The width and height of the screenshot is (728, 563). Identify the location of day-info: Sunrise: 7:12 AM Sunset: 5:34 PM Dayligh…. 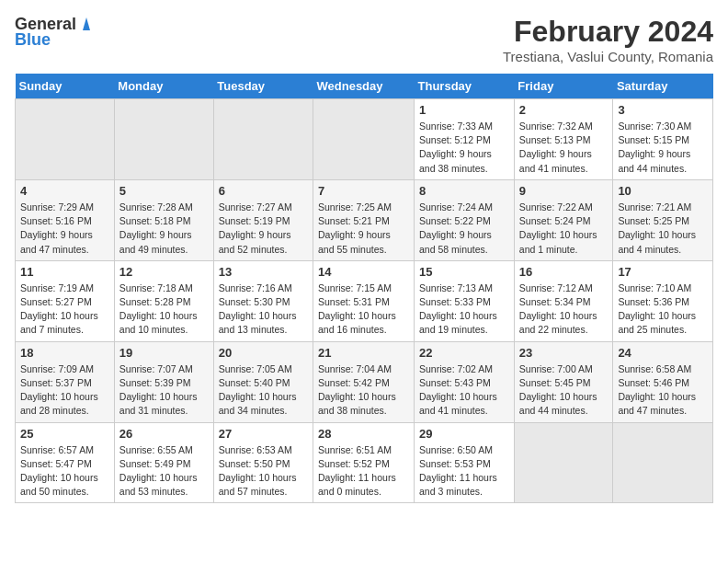
(564, 309).